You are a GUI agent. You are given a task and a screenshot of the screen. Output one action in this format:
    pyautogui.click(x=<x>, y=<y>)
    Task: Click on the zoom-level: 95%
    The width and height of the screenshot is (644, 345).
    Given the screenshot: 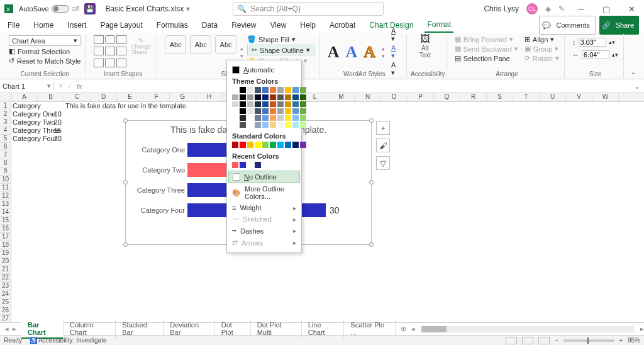 What is the action you would take?
    pyautogui.click(x=634, y=340)
    